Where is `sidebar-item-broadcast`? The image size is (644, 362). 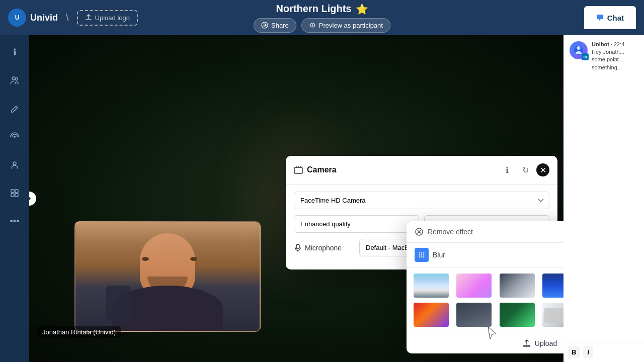
sidebar-item-broadcast is located at coordinates (15, 137).